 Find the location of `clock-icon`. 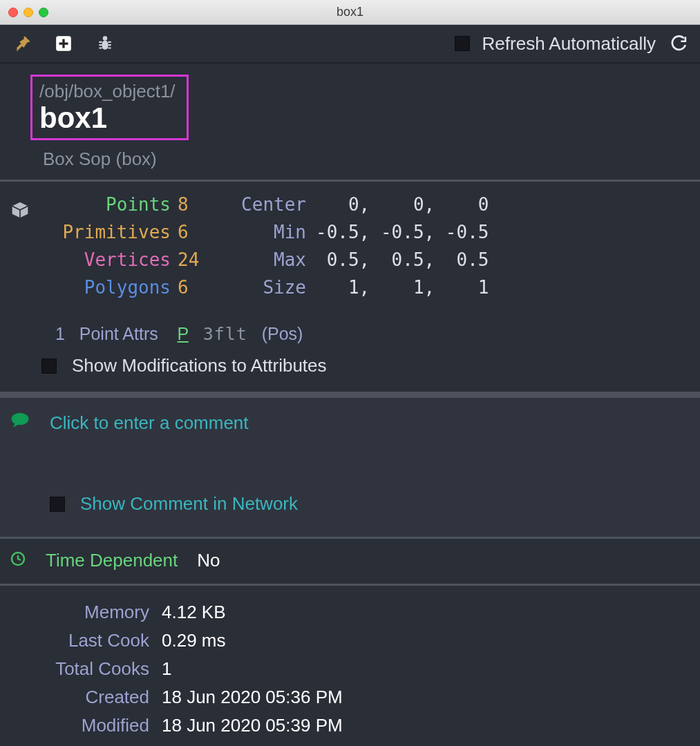

clock-icon is located at coordinates (18, 561).